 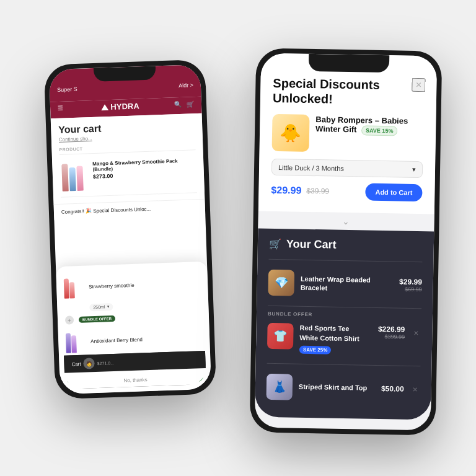 I want to click on bundle-save-badge: SAVE 25%, so click(x=315, y=350).